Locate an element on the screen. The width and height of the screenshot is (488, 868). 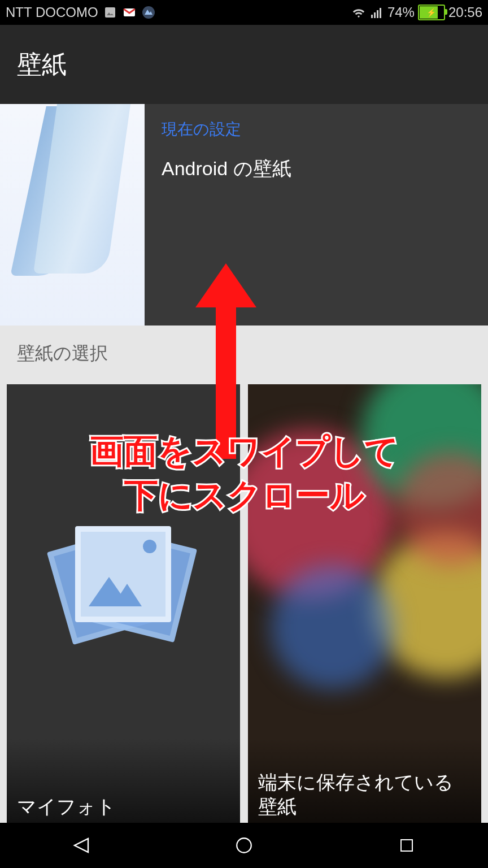
app-bar: 壁紙 is located at coordinates (244, 64).